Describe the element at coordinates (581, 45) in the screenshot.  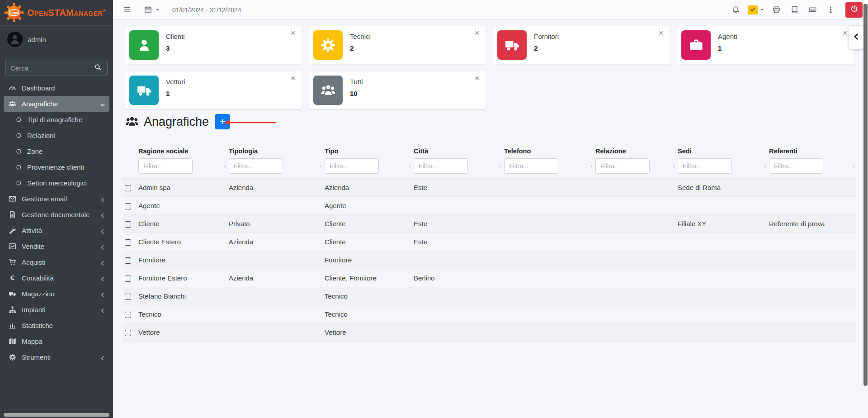
I see `stat-card-fornitori: Fornitori 2 ×` at that location.